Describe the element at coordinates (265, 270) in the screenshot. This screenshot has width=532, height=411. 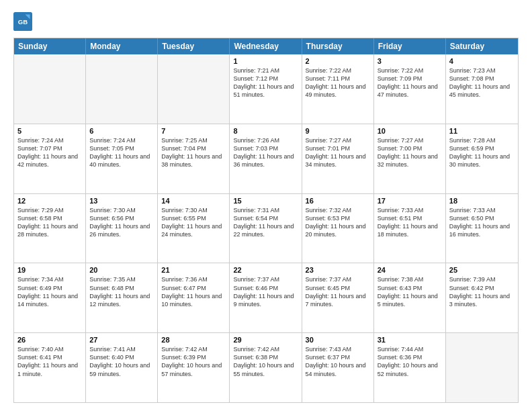
I see `day-number: 22` at that location.